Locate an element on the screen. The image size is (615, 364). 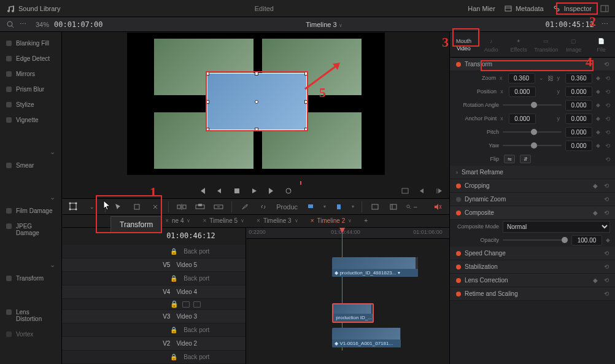
inspector-tab-file: 📄File is located at coordinates (601, 44).